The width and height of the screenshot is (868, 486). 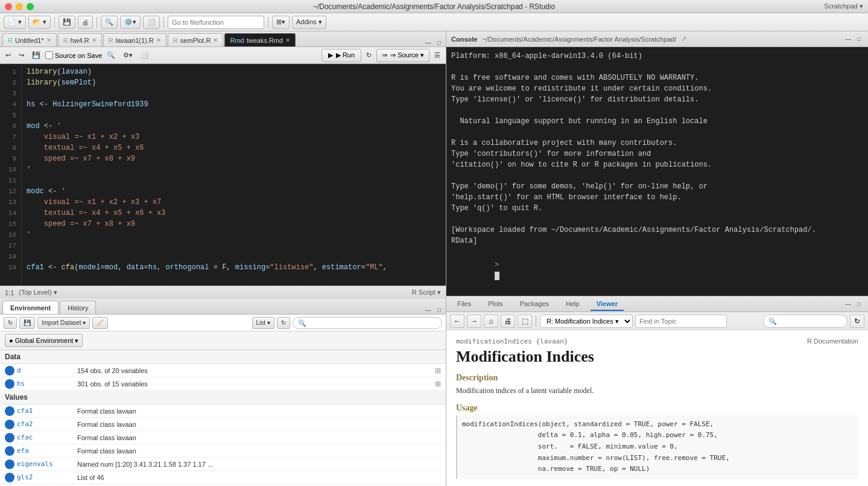 I want to click on maximize-button, so click(x=30, y=7).